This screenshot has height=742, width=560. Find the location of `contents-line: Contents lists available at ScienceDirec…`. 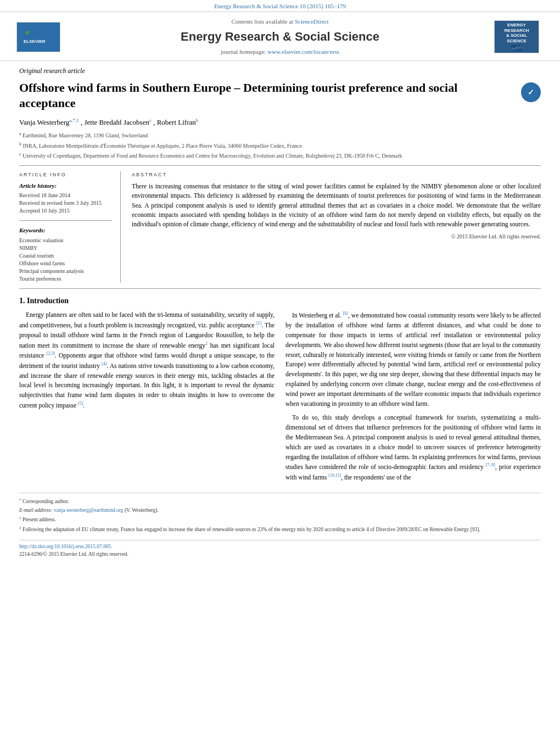

contents-line: Contents lists available at ScienceDirec… is located at coordinates (280, 22).